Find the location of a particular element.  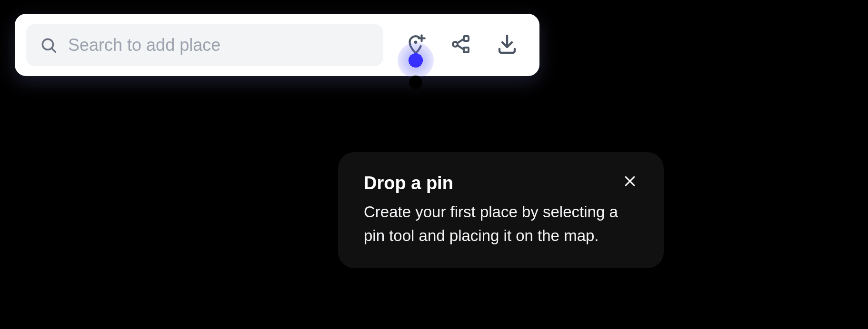

add-pin-button is located at coordinates (416, 45).